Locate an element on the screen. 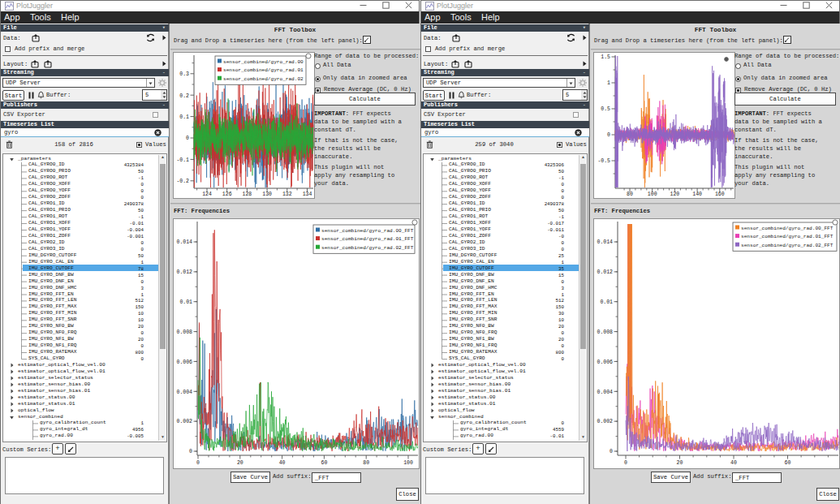 Image resolution: width=840 pixels, height=504 pixels. svg-text: -0.5 is located at coordinates (604, 161).